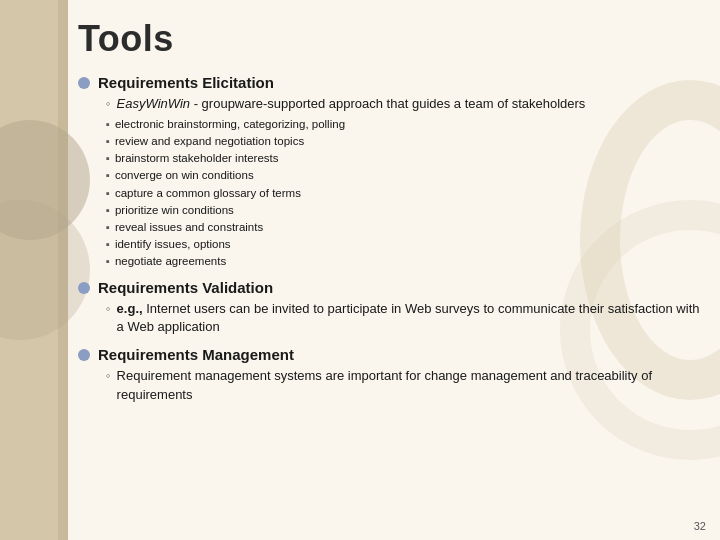  Describe the element at coordinates (84, 83) in the screenshot. I see `bullet-circle-elicitation` at that location.